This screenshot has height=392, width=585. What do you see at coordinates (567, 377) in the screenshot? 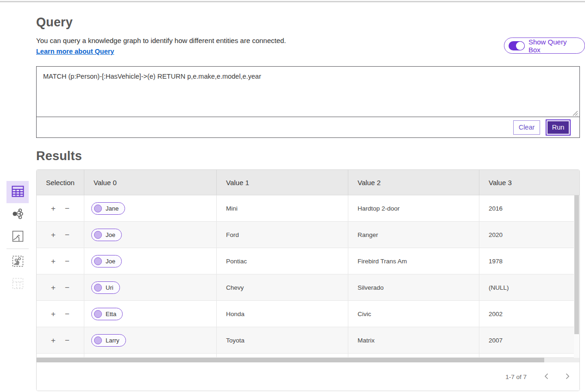
I see `next-page-button` at bounding box center [567, 377].